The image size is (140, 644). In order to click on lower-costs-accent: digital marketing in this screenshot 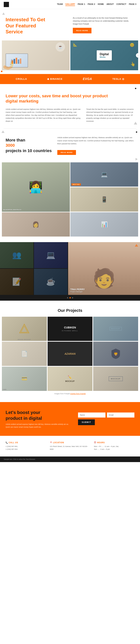, I will do `click(22, 101)`.